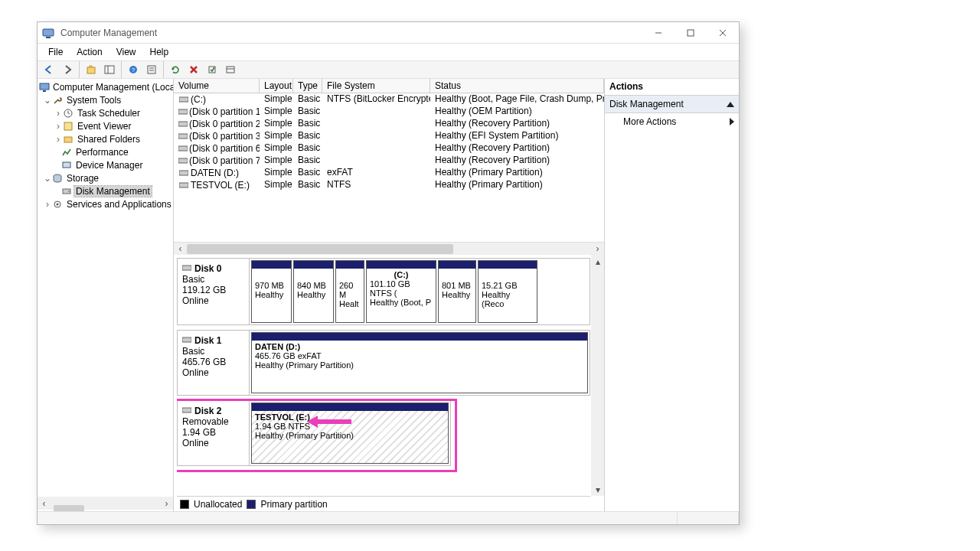  What do you see at coordinates (597, 490) in the screenshot?
I see `scroll-down-icon: ▾` at bounding box center [597, 490].